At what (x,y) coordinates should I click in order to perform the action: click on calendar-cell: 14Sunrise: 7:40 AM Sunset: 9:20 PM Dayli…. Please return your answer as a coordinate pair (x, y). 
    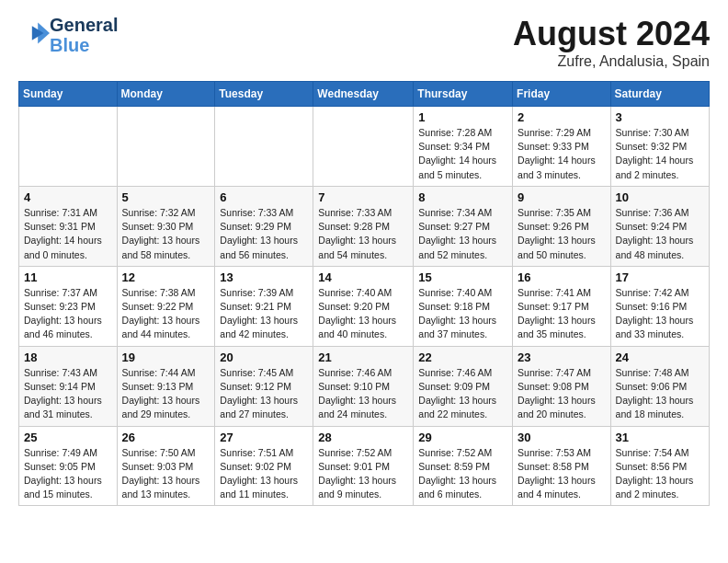
    Looking at the image, I should click on (364, 305).